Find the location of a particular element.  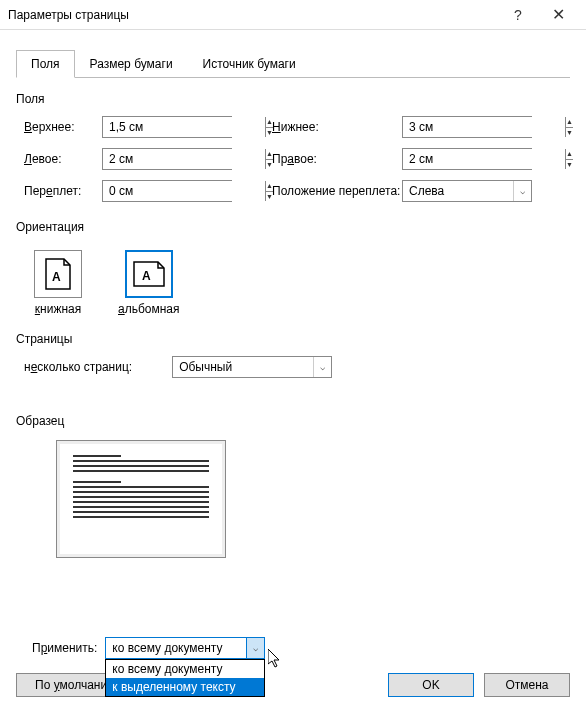

orientation-landscape: A альбомная is located at coordinates (149, 283).